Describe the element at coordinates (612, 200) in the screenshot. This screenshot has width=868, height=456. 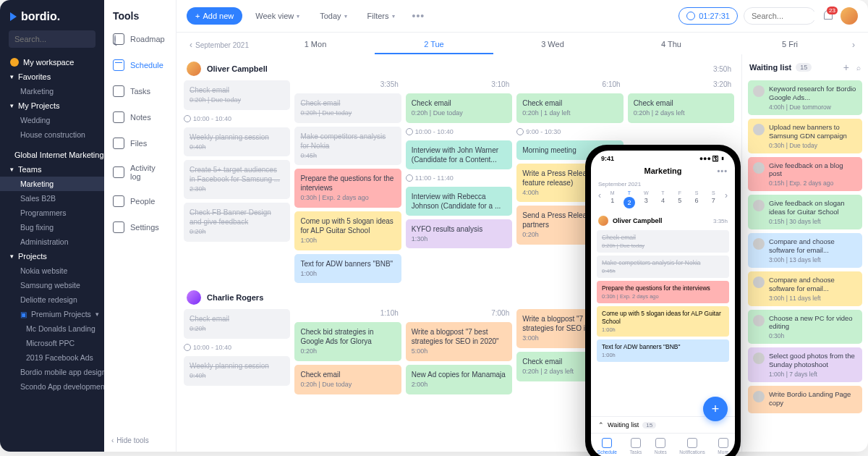
I see `phone-day: M1` at that location.